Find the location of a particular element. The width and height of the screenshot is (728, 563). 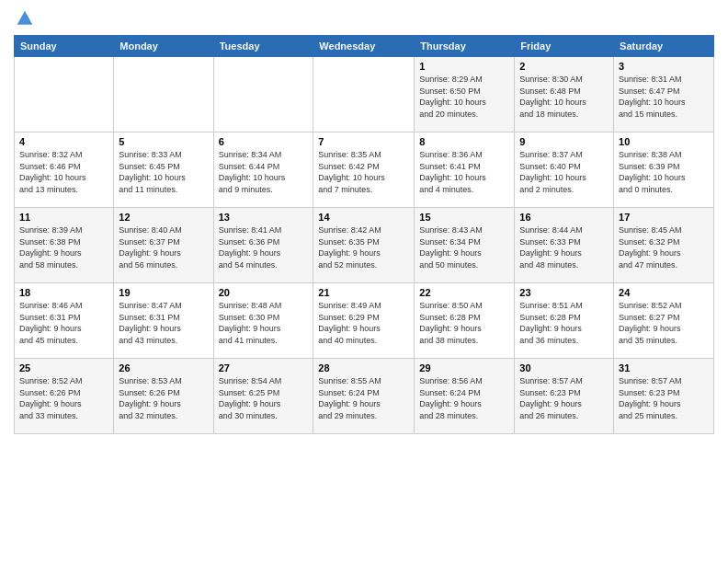

day-number: 28 is located at coordinates (364, 368).